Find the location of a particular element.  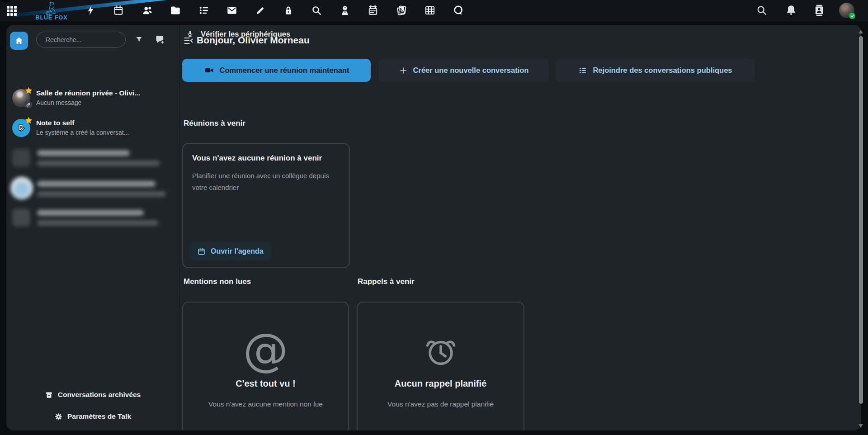

scrollbar-thumb is located at coordinates (861, 220).